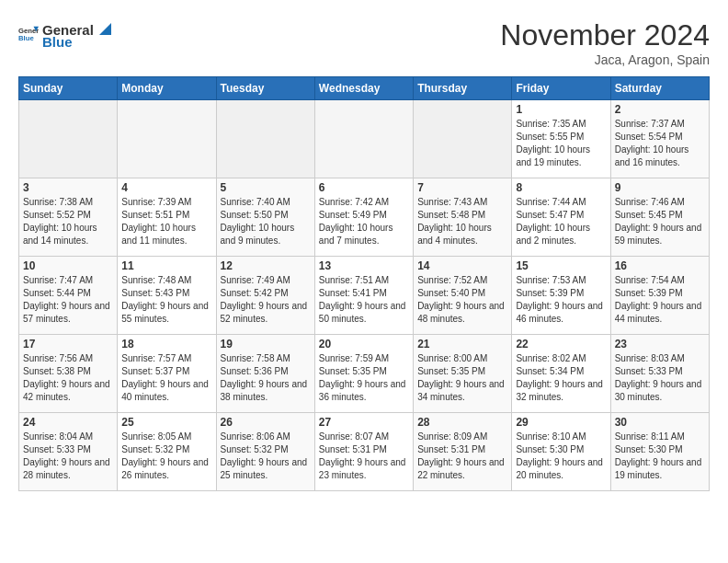 The height and width of the screenshot is (563, 728). What do you see at coordinates (660, 300) in the screenshot?
I see `day-info: Sunrise: 7:54 AM Sunset: 5:39 PM Dayligh…` at bounding box center [660, 300].